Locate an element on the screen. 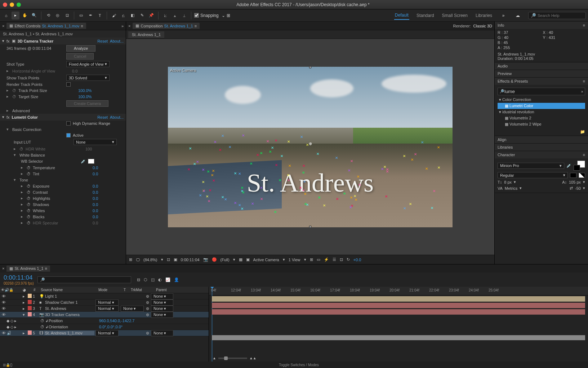 This screenshot has width=588, height=368. tone-label: Tone is located at coordinates (48, 180).